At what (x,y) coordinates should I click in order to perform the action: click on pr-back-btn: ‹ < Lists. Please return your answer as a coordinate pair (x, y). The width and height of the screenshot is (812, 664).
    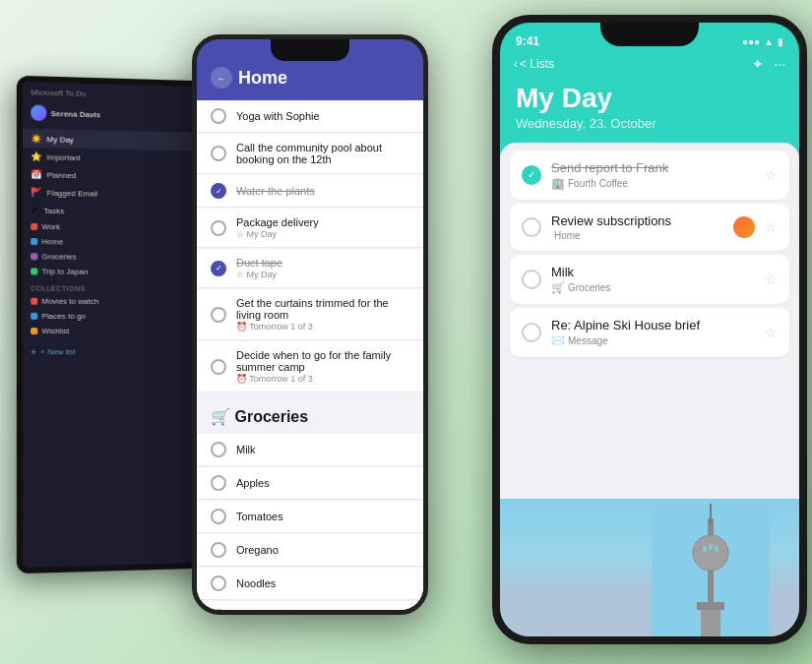
    Looking at the image, I should click on (533, 64).